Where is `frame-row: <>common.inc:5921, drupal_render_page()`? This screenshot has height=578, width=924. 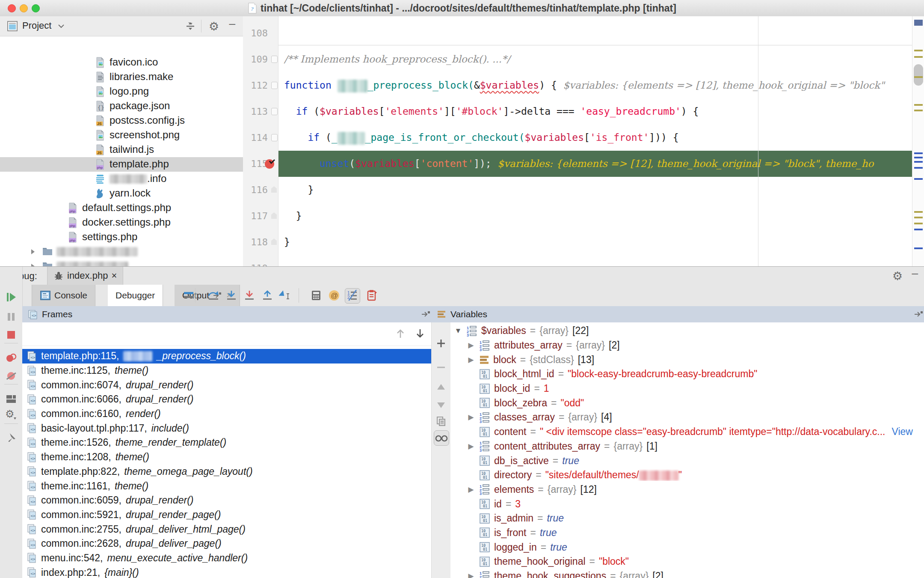 frame-row: <>common.inc:5921, drupal_render_page() is located at coordinates (227, 515).